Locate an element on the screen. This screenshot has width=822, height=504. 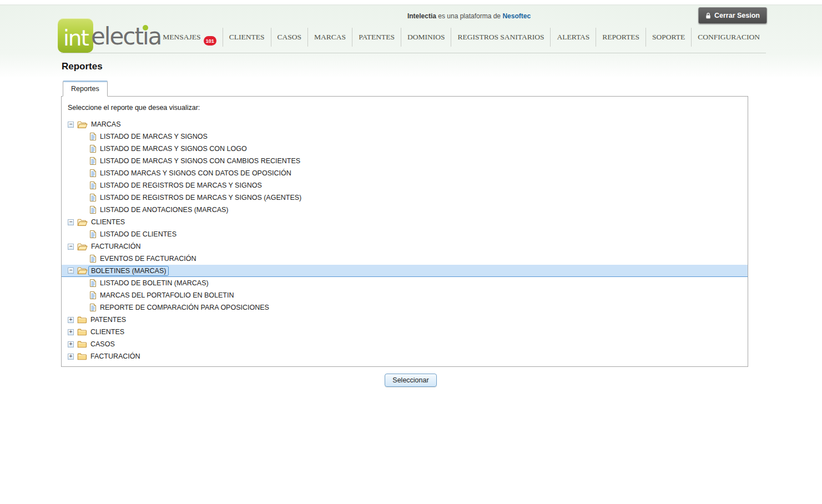
tree-item-label: REPORTE DE COMPARACIÓN PARA OPOSICIONES is located at coordinates (184, 308).